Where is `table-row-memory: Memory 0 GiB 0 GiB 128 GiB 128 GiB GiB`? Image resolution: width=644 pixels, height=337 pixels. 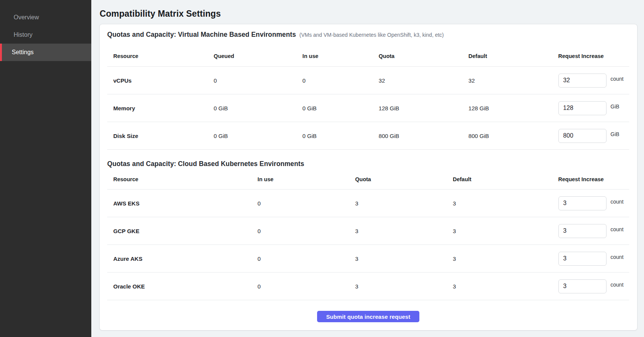 table-row-memory: Memory 0 GiB 0 GiB 128 GiB 128 GiB GiB is located at coordinates (368, 108).